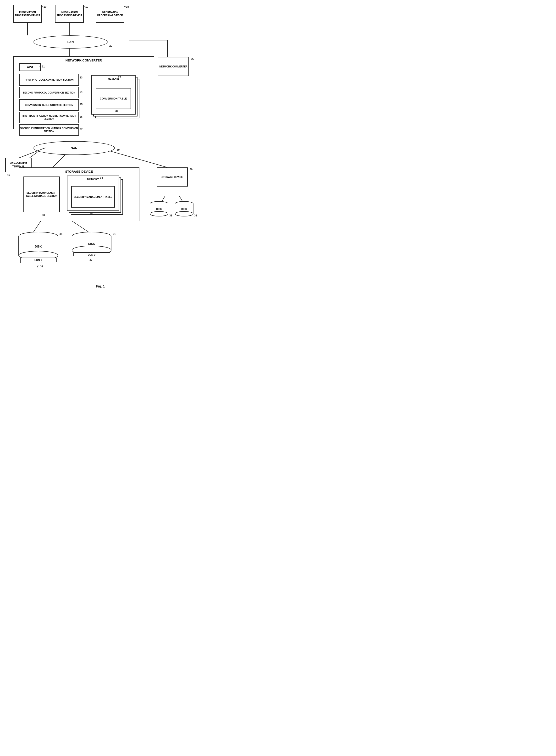 The width and height of the screenshot is (556, 756). What do you see at coordinates (42, 267) in the screenshot?
I see `label-32-1: 32` at bounding box center [42, 267].